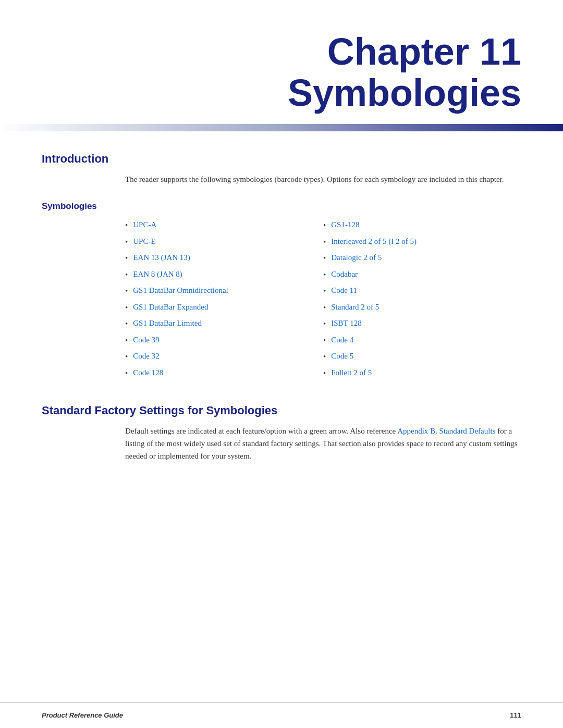  What do you see at coordinates (422, 307) in the screenshot?
I see `list-item: • Standard 2 of 5` at bounding box center [422, 307].